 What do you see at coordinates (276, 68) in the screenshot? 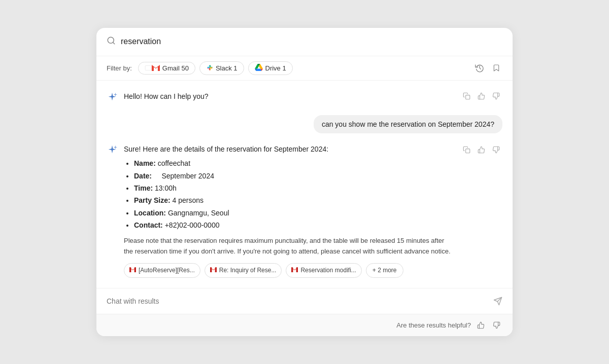
I see `drive-chip-label: Drive 1` at bounding box center [276, 68].